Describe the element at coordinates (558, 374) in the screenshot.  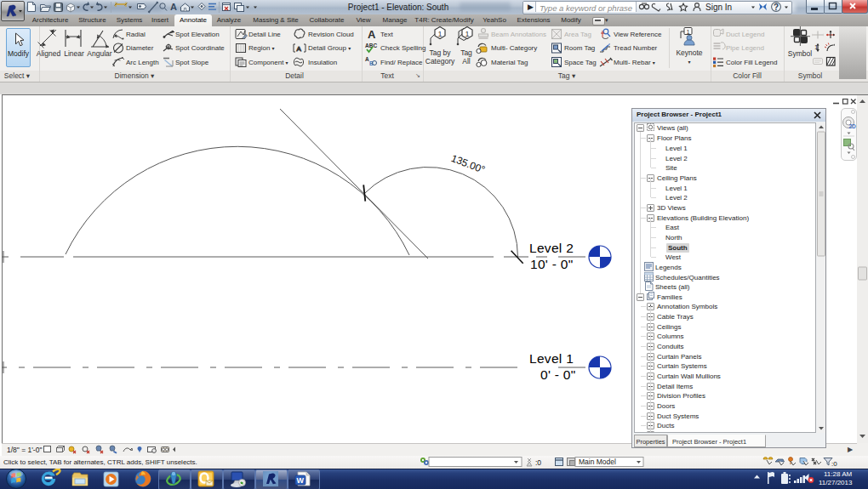
I see `svg-text: 0' - 0"` at that location.